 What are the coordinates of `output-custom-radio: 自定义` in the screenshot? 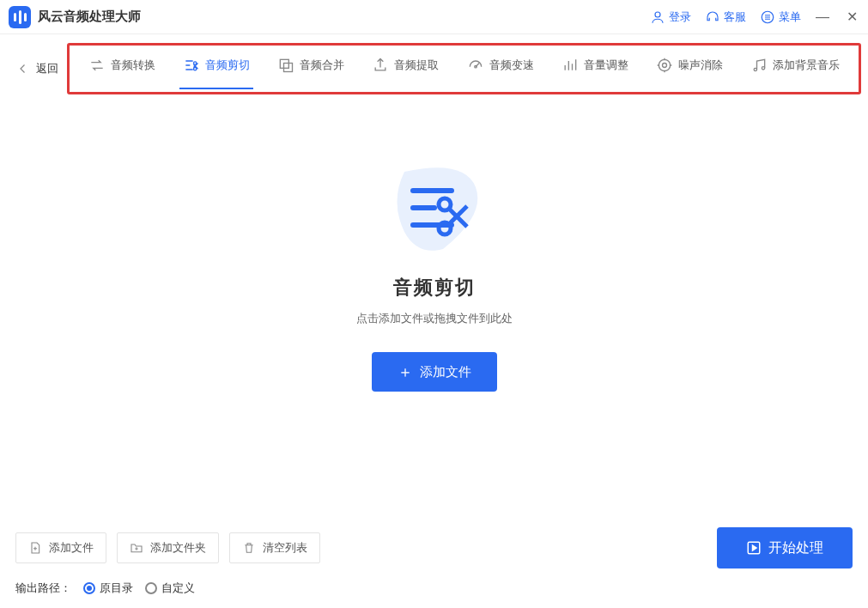 It's located at (170, 588).